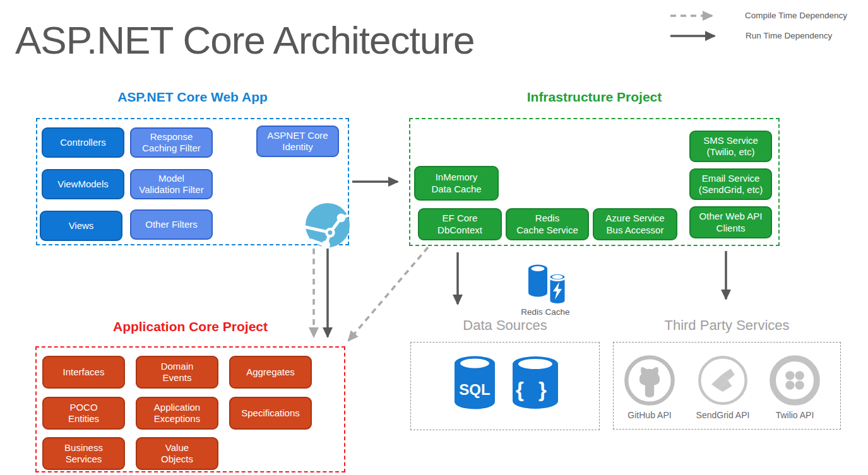 Image resolution: width=868 pixels, height=475 pixels. Describe the element at coordinates (723, 415) in the screenshot. I see `sendgrid-api-label: SendGrid API` at that location.